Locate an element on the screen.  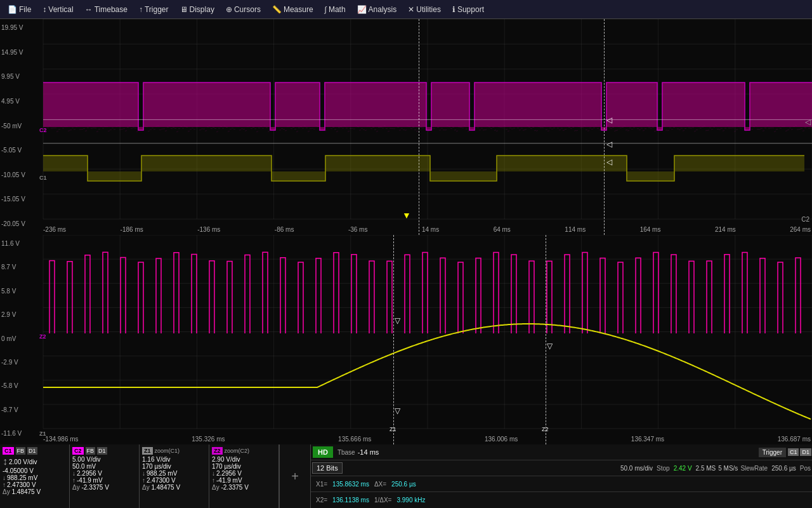
z1-info-panel: Z1 zoom(C1) 1.16 V/div 170 µs/div ↓ 988.… is located at coordinates (174, 476).